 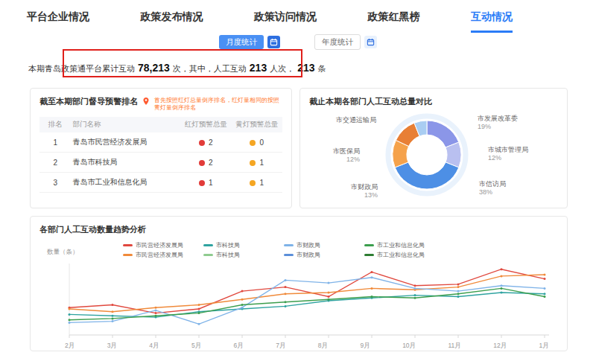 What do you see at coordinates (161, 155) in the screenshot?
I see `ranking-table: 排名 部门名称 红灯预警总量 黄灯预警总量 1青岛市民营经济发展局202青岛市科…` at bounding box center [161, 155].